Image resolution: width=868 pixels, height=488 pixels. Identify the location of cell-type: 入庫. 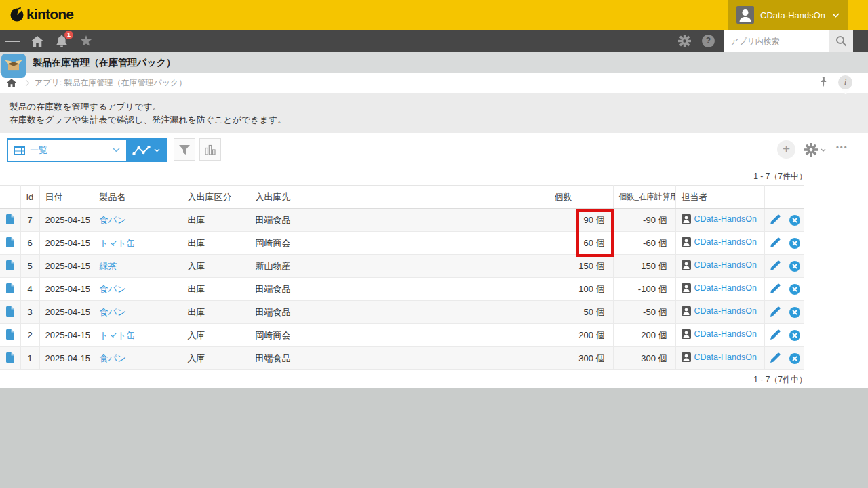
(216, 359).